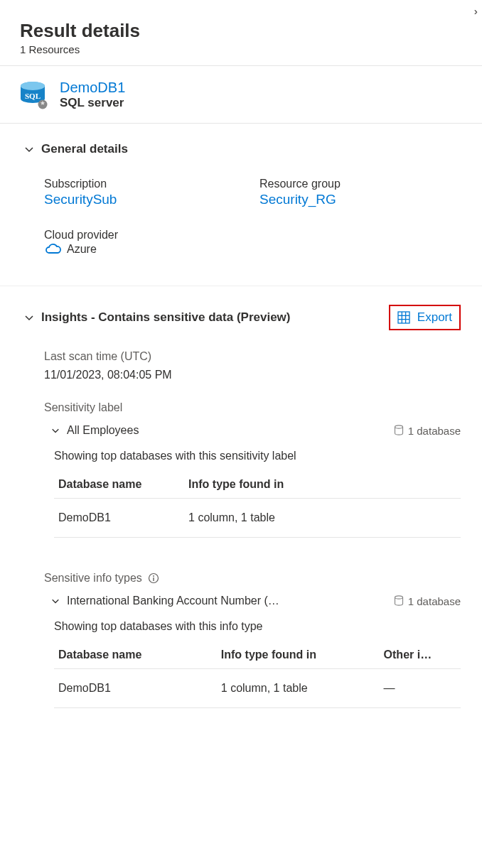 The image size is (482, 868). Describe the element at coordinates (241, 9) in the screenshot. I see `panel-topbar: ››` at that location.